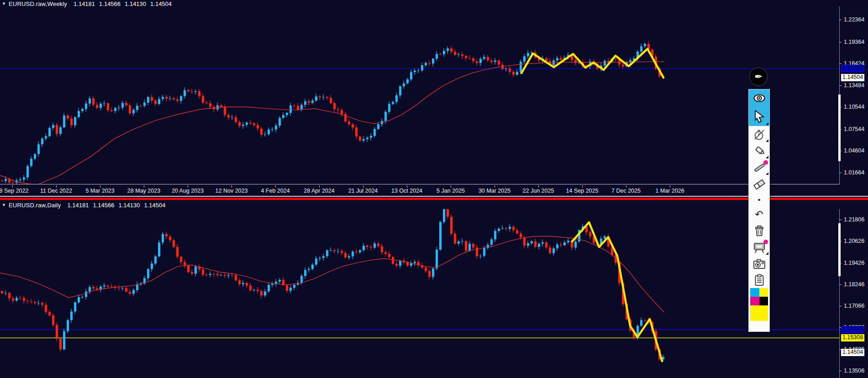 This screenshot has width=868, height=378. What do you see at coordinates (854, 129) in the screenshot?
I see `price-axis-label: 1.07544` at bounding box center [854, 129].